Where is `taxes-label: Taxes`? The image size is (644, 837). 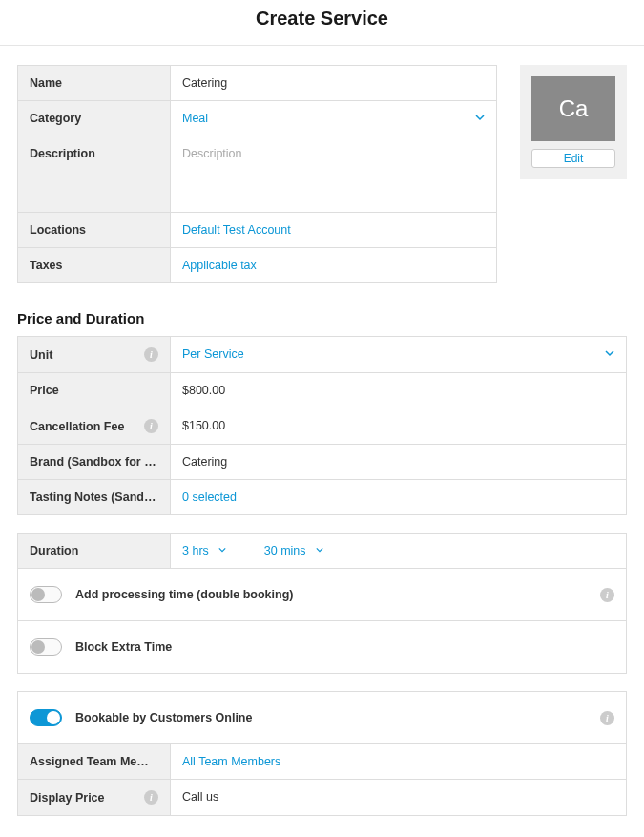
taxes-label: Taxes is located at coordinates (94, 265).